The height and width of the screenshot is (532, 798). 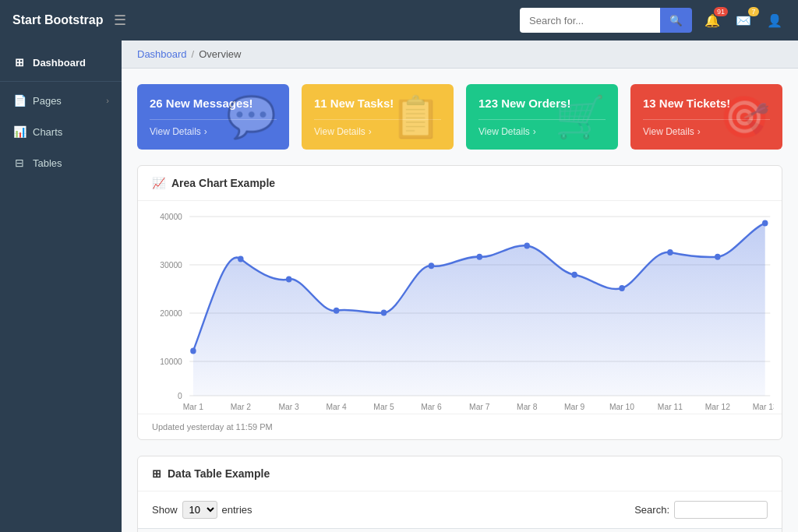 I want to click on table-header: ⊞ Data Table Example, so click(x=460, y=474).